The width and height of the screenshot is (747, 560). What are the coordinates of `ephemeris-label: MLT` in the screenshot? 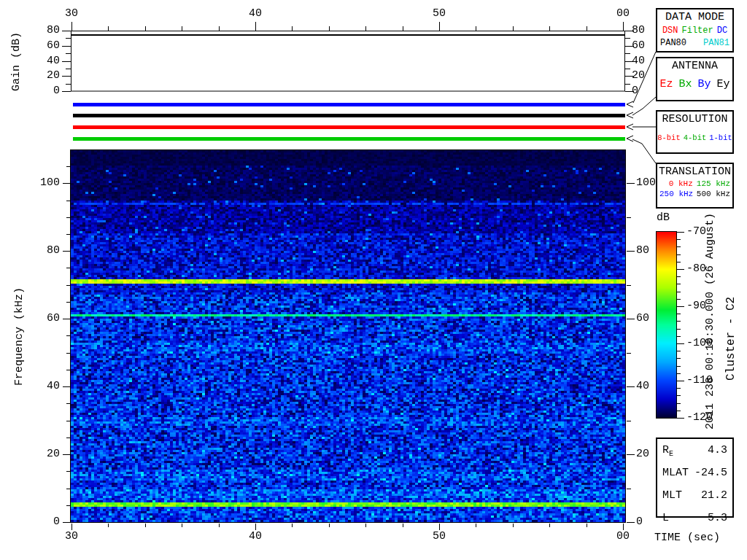 It's located at (673, 497).